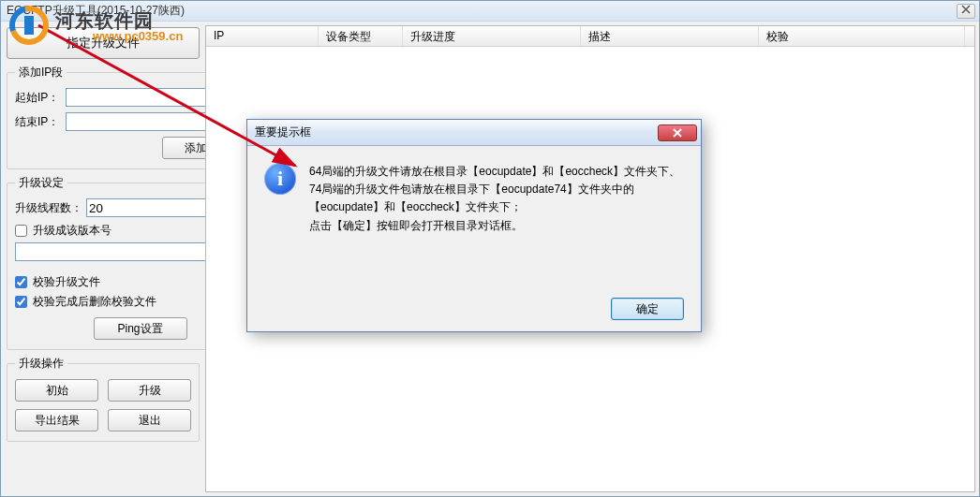 The height and width of the screenshot is (497, 980). I want to click on upgrade-ops-legend: 升级操作, so click(41, 363).